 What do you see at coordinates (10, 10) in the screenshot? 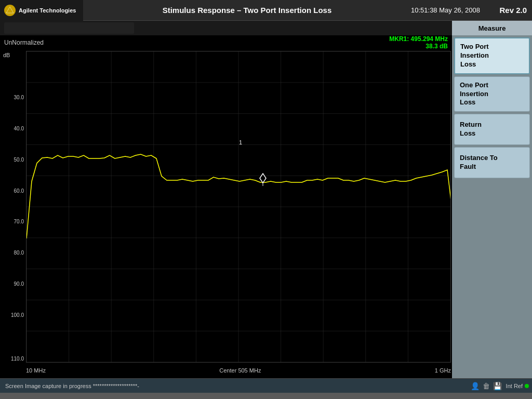
I see `agilent-icon` at bounding box center [10, 10].